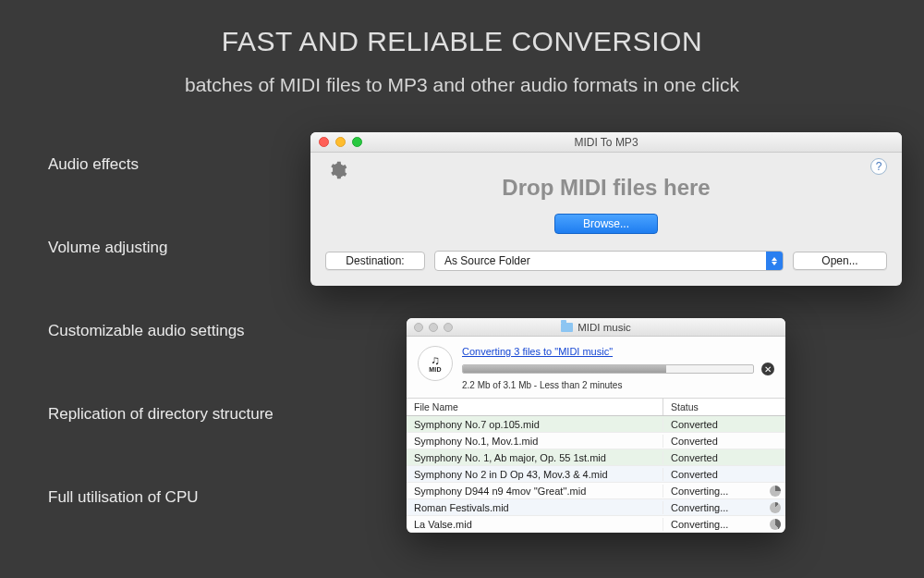 The height and width of the screenshot is (578, 924). I want to click on table-row: Symphony No. 1, Ab major, Op. 55 1st.mid…, so click(596, 458).